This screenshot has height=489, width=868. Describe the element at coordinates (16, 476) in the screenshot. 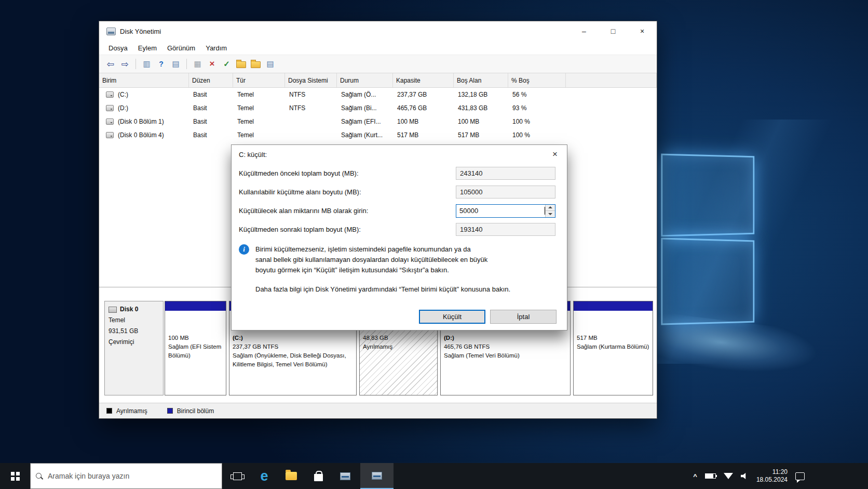

I see `windows-logo-icon` at that location.